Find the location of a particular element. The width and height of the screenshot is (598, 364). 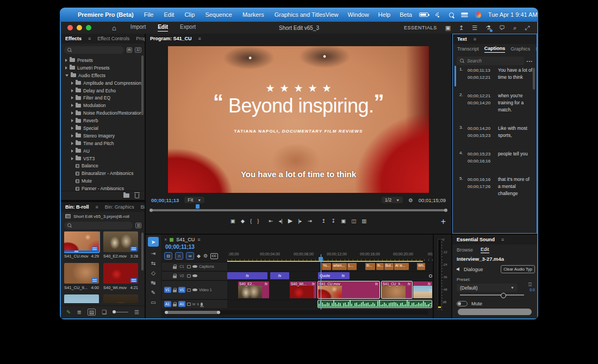

clip-scrub-bar is located at coordinates (82, 251).